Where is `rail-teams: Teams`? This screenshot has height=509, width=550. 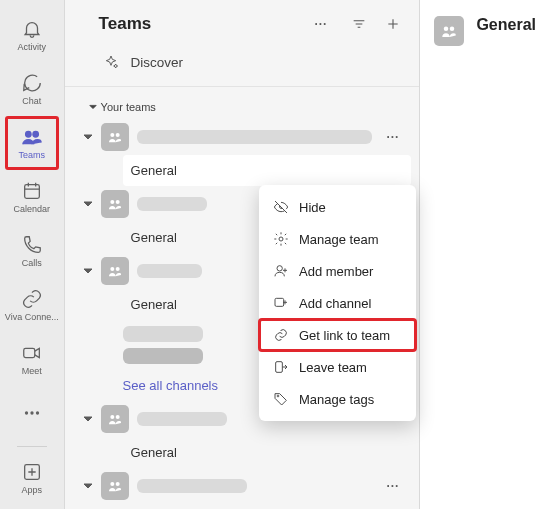
rail-teams: Teams is located at coordinates (32, 143).